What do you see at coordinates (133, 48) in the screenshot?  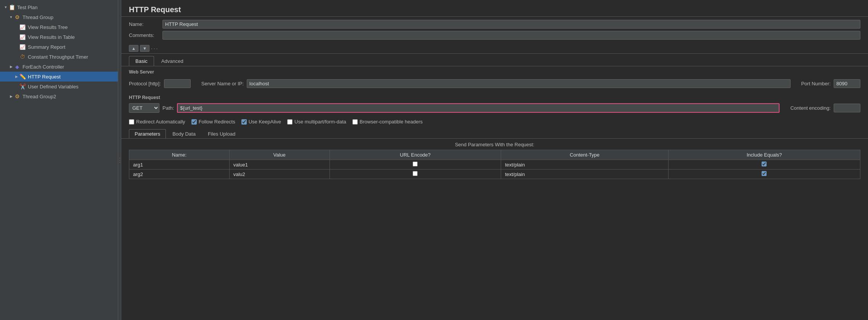 I see `up-button: ▲` at bounding box center [133, 48].